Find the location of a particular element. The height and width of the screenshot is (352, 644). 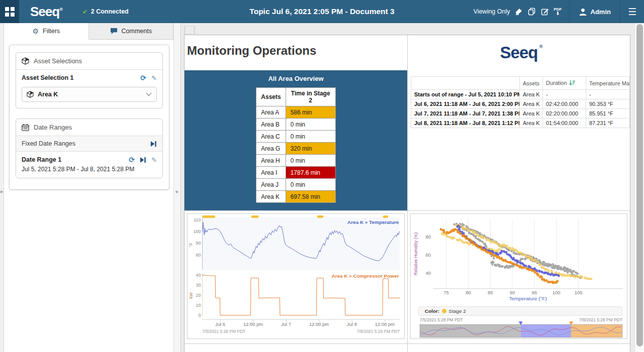

svg-text: Stage 2 is located at coordinates (457, 311).